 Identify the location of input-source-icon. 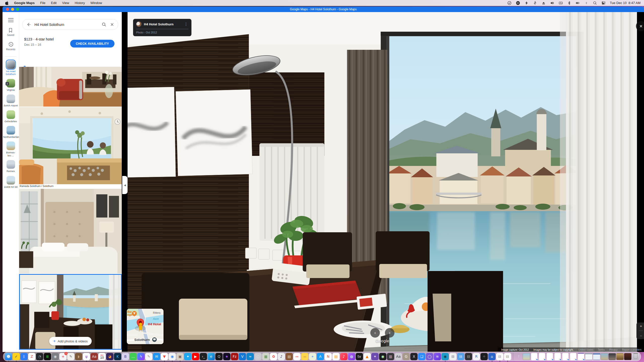
(560, 3).